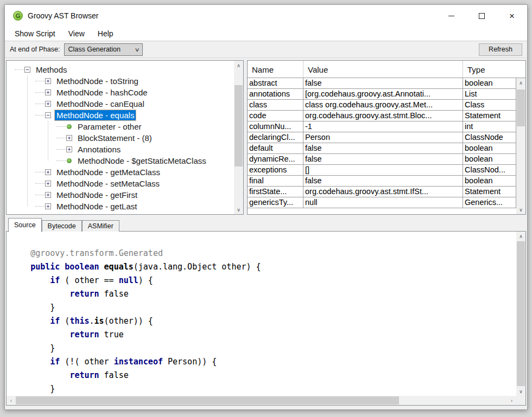 The height and width of the screenshot is (417, 532). Describe the element at coordinates (451, 16) in the screenshot. I see `minimize-button` at that location.